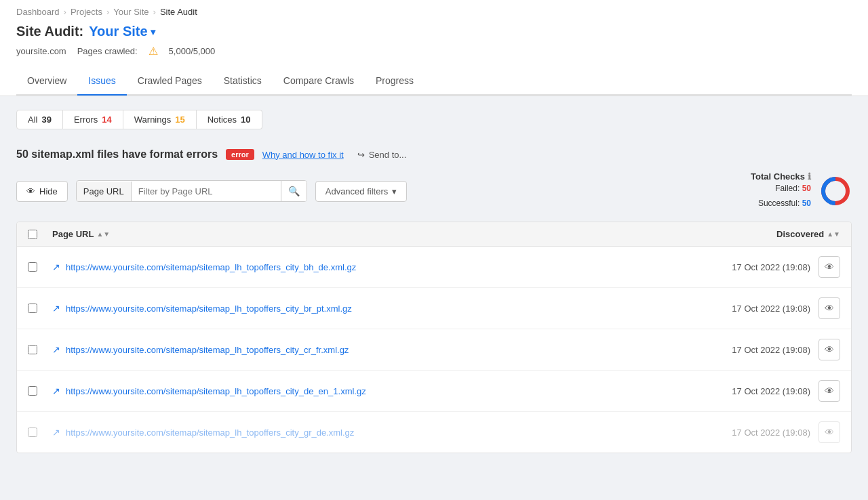  I want to click on pages-count: 5,000/5,000, so click(193, 51).